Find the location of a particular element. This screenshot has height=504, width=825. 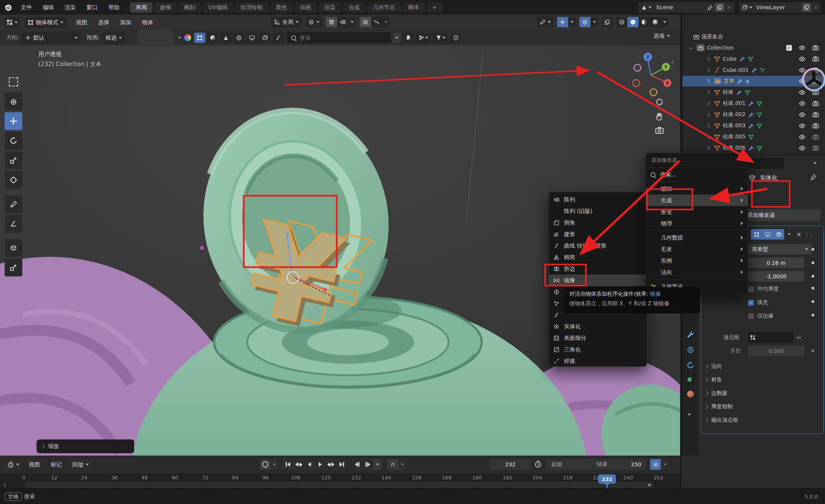

tool-cursor: ⊕ is located at coordinates (13, 101).